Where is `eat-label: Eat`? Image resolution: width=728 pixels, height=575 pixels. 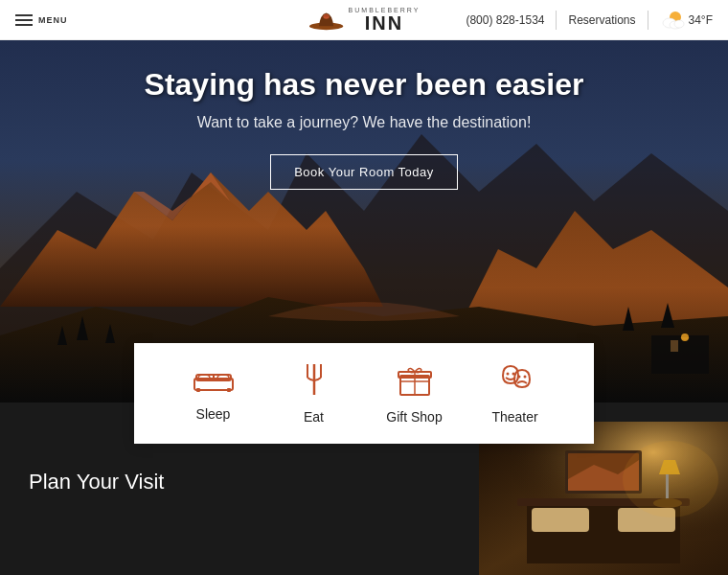 eat-label: Eat is located at coordinates (314, 417).